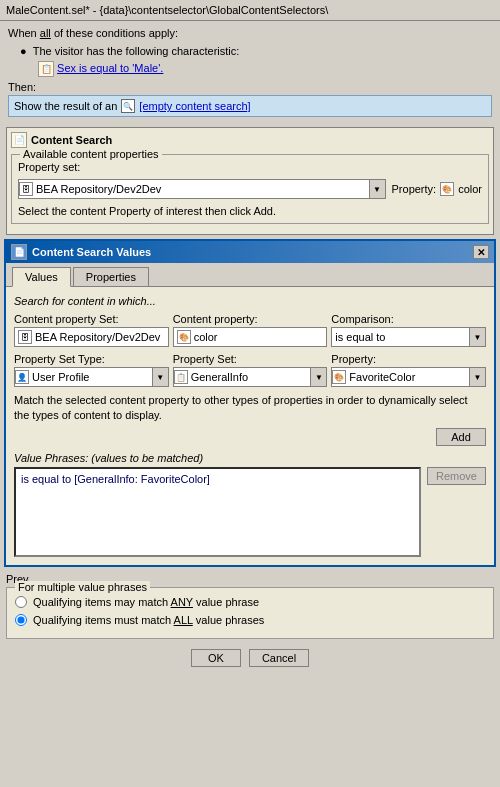 Image resolution: width=500 pixels, height=787 pixels. Describe the element at coordinates (477, 377) in the screenshot. I see `property-arrow2: ▼` at that location.